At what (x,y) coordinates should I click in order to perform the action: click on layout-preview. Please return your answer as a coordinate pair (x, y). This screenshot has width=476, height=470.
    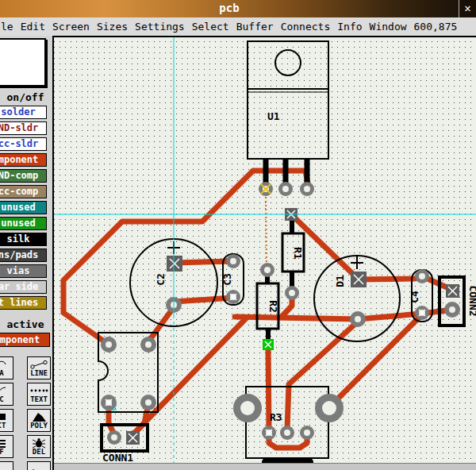
    Looking at the image, I should click on (23, 62).